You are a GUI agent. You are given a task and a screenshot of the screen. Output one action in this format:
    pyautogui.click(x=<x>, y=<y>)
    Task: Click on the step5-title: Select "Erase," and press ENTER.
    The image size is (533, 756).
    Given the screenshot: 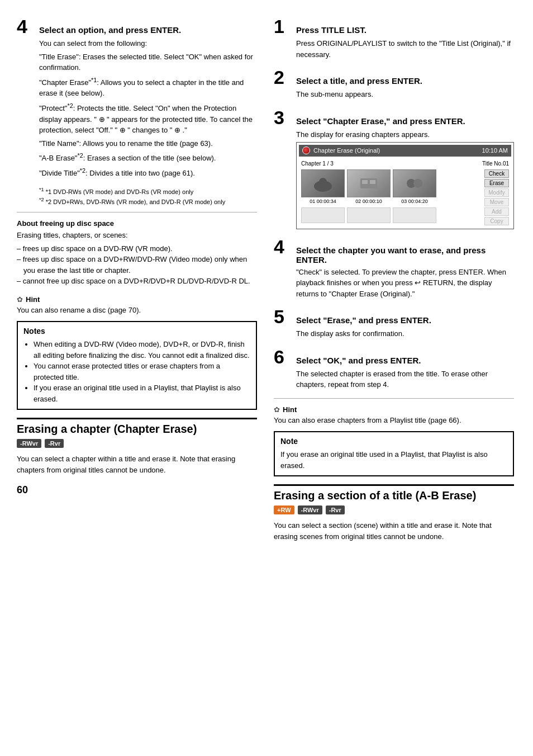 What is the action you would take?
    pyautogui.click(x=364, y=320)
    